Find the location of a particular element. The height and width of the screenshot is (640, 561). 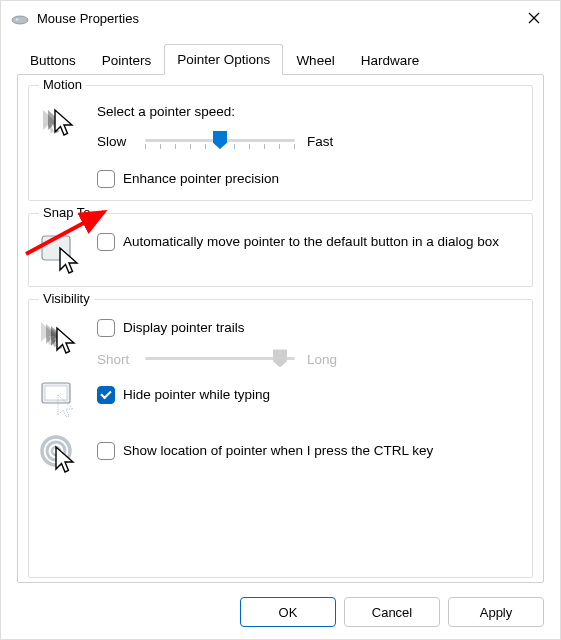

snap-to-label: Automatically move pointer to the defaul… is located at coordinates (311, 242).